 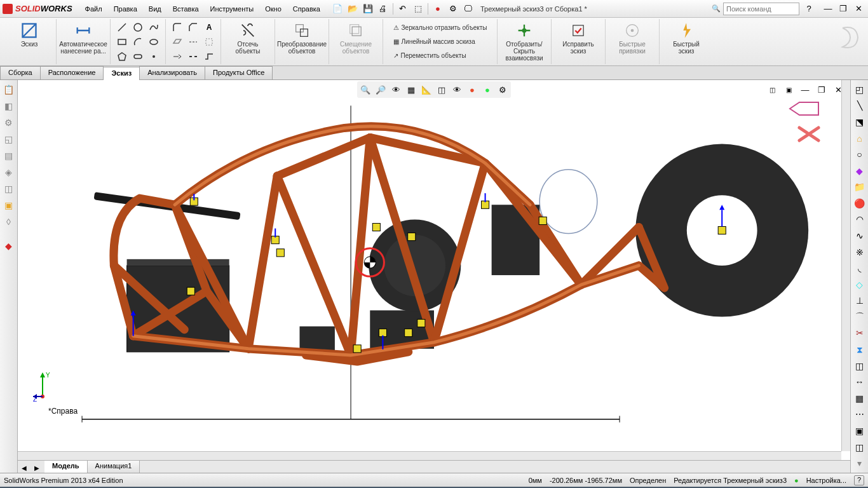 What do you see at coordinates (860, 203) in the screenshot?
I see `rt-rgb-button: 🔴` at bounding box center [860, 203].